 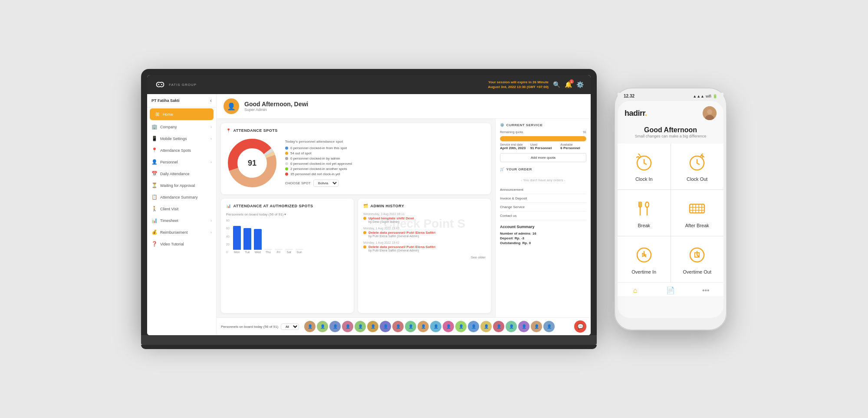 What do you see at coordinates (580, 327) in the screenshot?
I see `notification-button: 💬` at bounding box center [580, 327].